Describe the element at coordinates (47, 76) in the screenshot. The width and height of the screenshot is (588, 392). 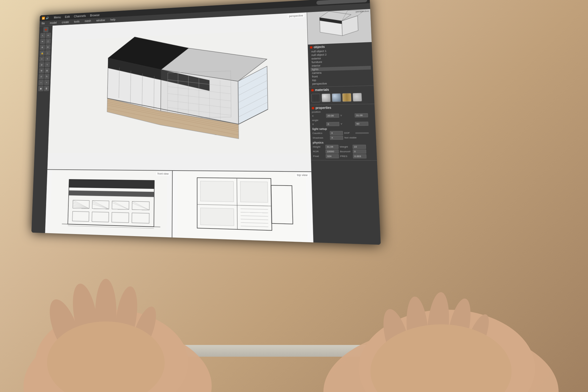
I see `reset-tool: ↻` at that location.